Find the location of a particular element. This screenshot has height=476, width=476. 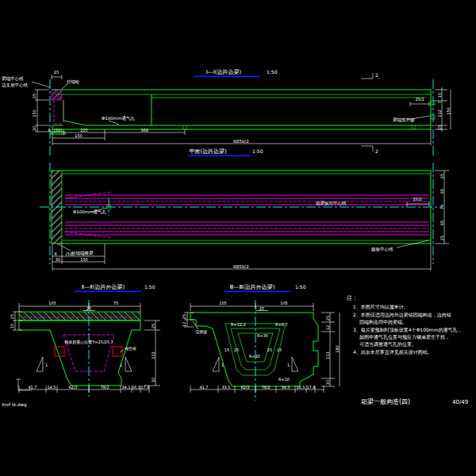

section3-right-2: 113 is located at coordinates (328, 355).